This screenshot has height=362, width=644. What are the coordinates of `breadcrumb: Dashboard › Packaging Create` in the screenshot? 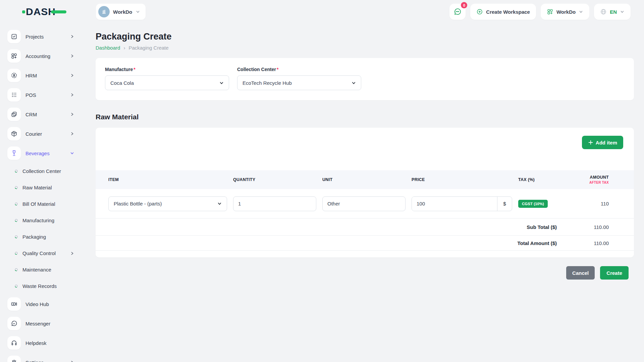 It's located at (365, 48).